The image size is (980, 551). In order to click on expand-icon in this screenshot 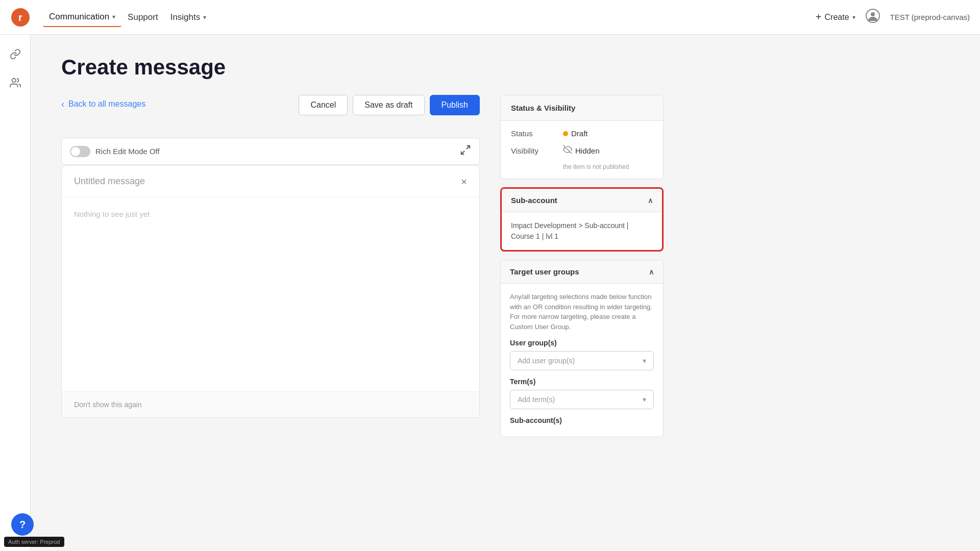, I will do `click(465, 151)`.